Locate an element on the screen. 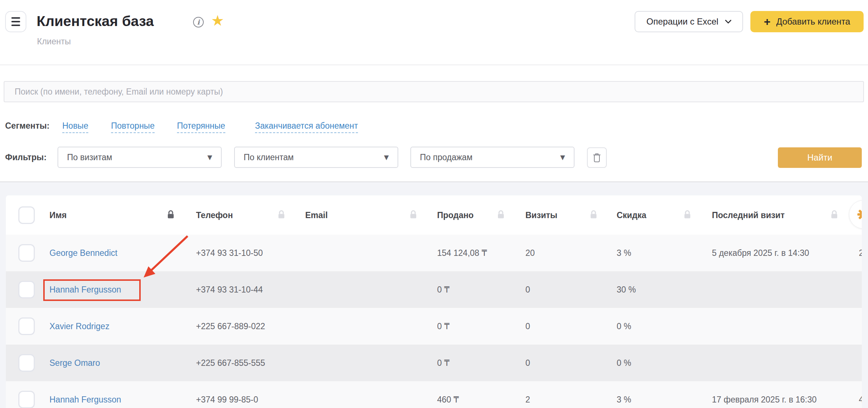 The image size is (868, 408). segment-link-lost: Потерянные is located at coordinates (201, 127).